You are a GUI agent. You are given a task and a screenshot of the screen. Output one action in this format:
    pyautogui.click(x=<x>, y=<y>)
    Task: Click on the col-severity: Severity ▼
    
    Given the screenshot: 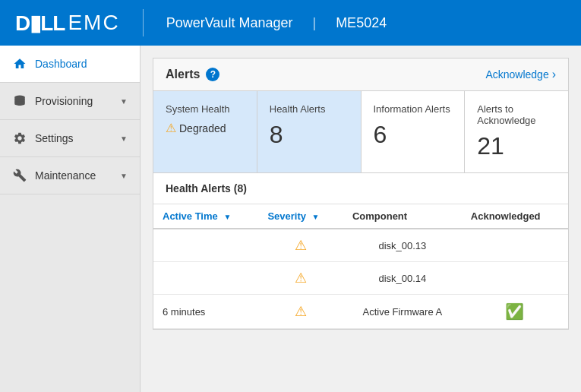 What is the action you would take?
    pyautogui.click(x=301, y=217)
    